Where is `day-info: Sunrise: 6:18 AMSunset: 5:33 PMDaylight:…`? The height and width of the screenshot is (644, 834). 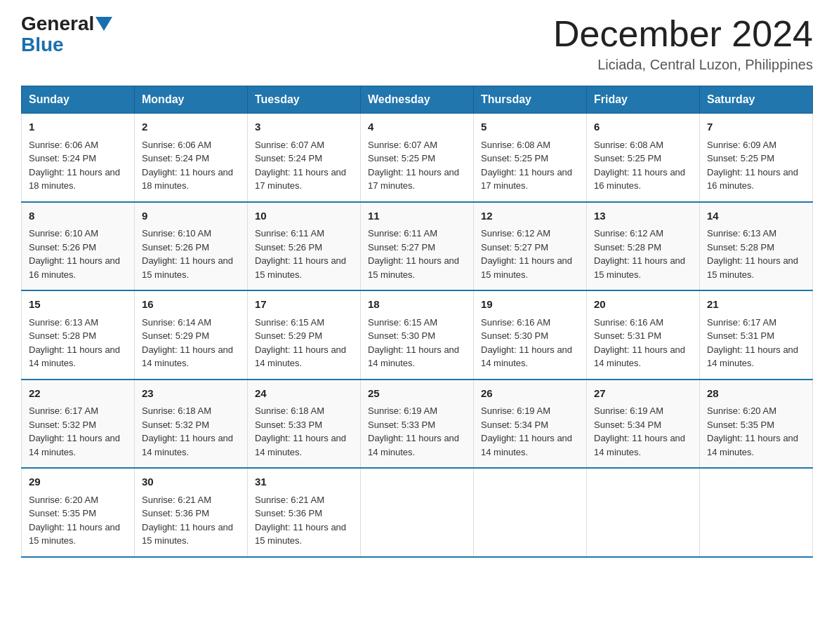
day-info: Sunrise: 6:18 AMSunset: 5:33 PMDaylight:… is located at coordinates (300, 431).